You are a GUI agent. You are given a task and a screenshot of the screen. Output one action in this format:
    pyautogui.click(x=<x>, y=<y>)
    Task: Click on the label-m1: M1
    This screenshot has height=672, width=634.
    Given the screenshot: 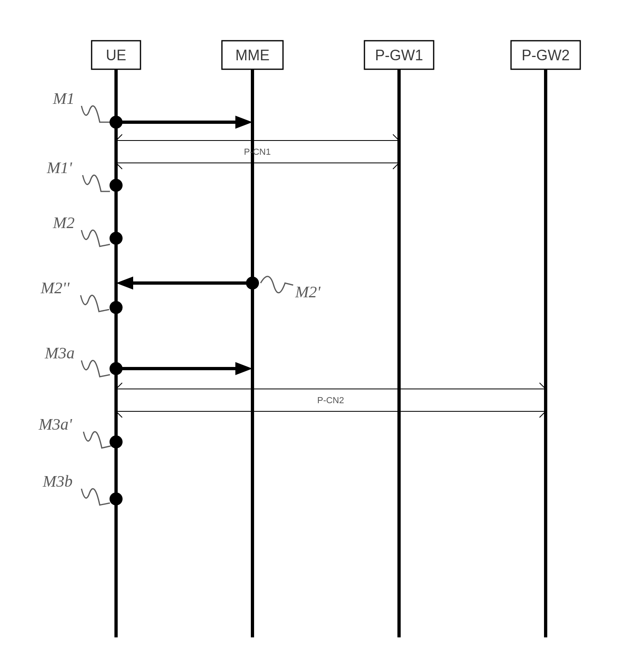 What is the action you would take?
    pyautogui.click(x=64, y=99)
    